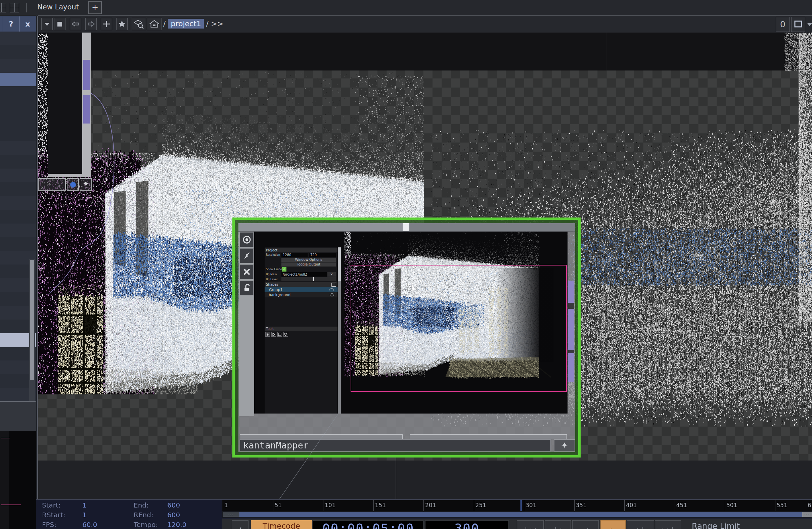 Image resolution: width=812 pixels, height=529 pixels. I want to click on add-shape-icon, so click(334, 284).